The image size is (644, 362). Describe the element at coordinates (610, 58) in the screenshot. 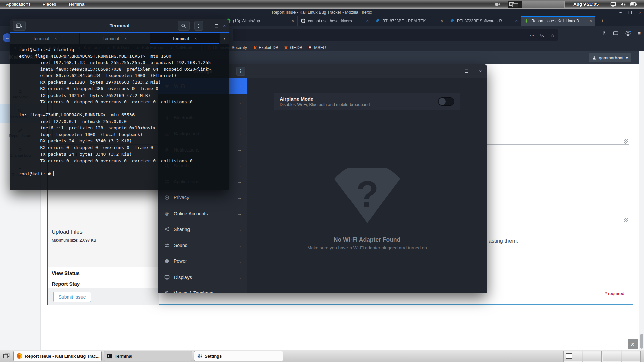

I see `user-menu: qammarbhat ▾` at that location.